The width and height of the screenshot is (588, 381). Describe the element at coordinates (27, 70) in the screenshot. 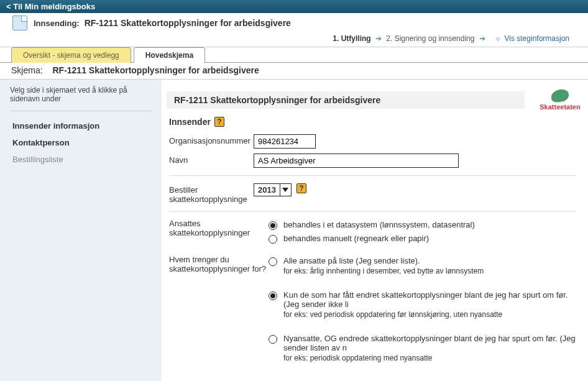

I see `skjema-label: Skjema:` at that location.